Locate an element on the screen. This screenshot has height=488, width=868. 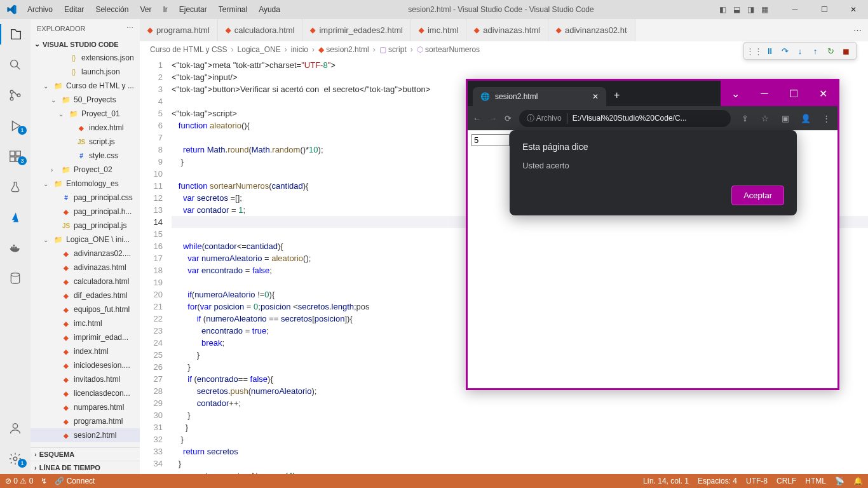
file-item: ◆imprimir_edad... is located at coordinates (85, 337).